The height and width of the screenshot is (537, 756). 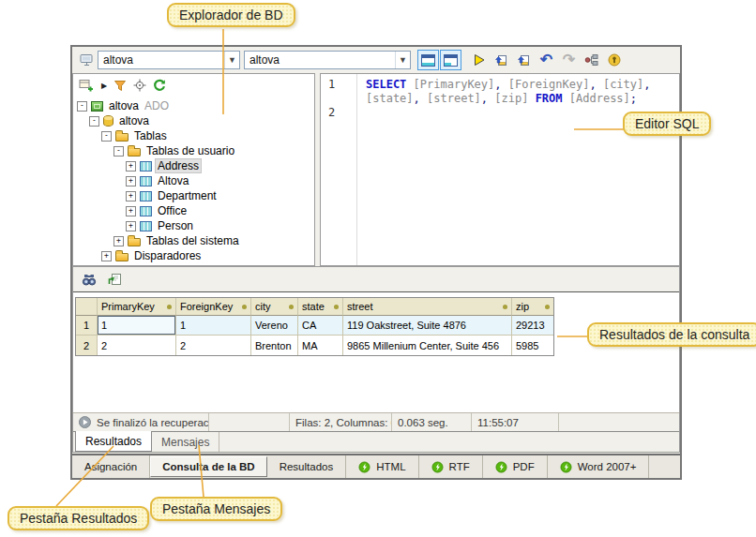 I want to click on tree-item-label: Department, so click(x=188, y=196).